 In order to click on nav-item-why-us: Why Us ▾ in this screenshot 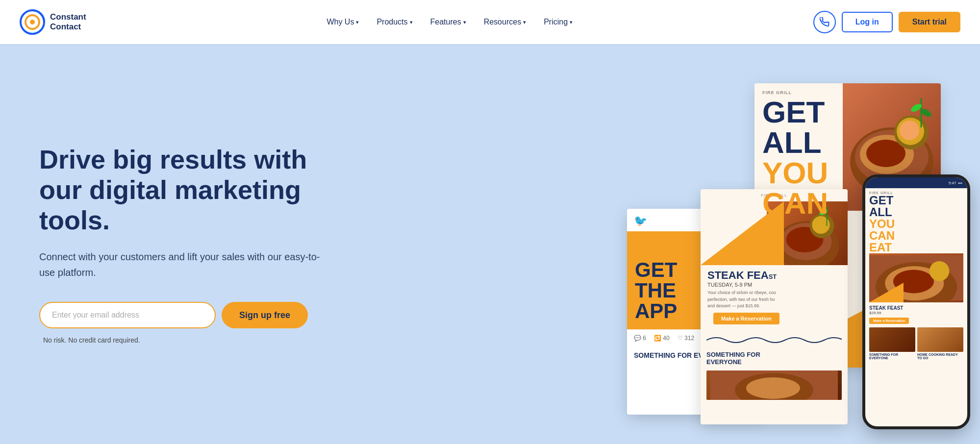, I will do `click(343, 22)`.